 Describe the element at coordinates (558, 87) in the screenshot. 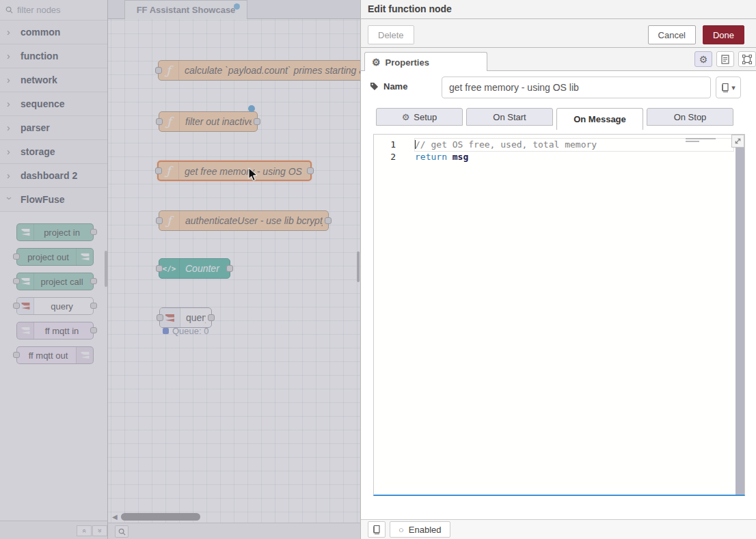

I see `name-row: Name ▾` at that location.